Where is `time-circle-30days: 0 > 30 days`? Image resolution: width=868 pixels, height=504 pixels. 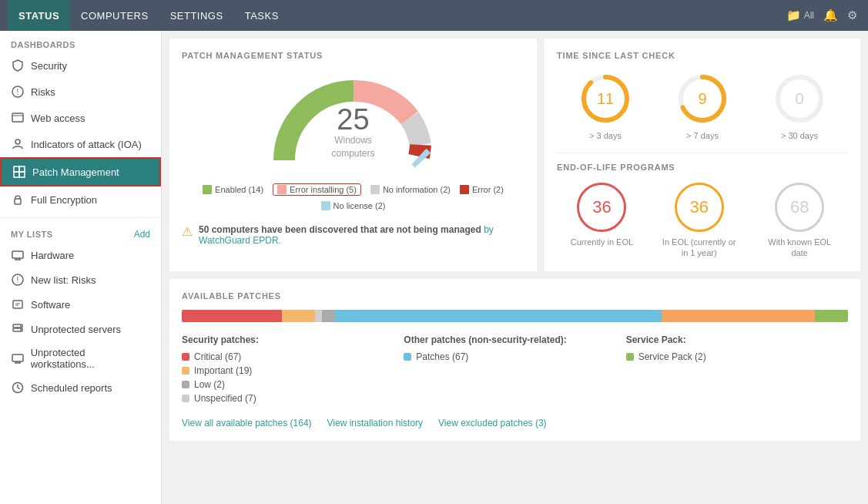
time-circle-30days: 0 > 30 days is located at coordinates (799, 106).